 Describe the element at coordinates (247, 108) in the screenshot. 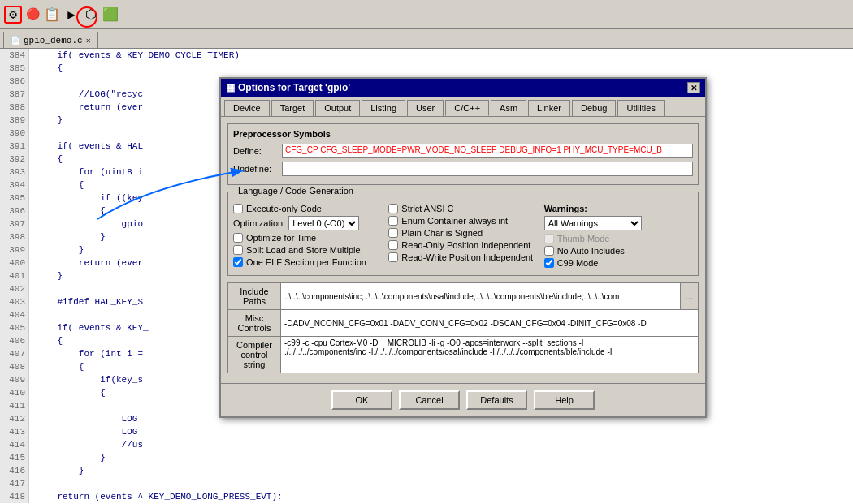

I see `dialog-tab-device: Device` at that location.